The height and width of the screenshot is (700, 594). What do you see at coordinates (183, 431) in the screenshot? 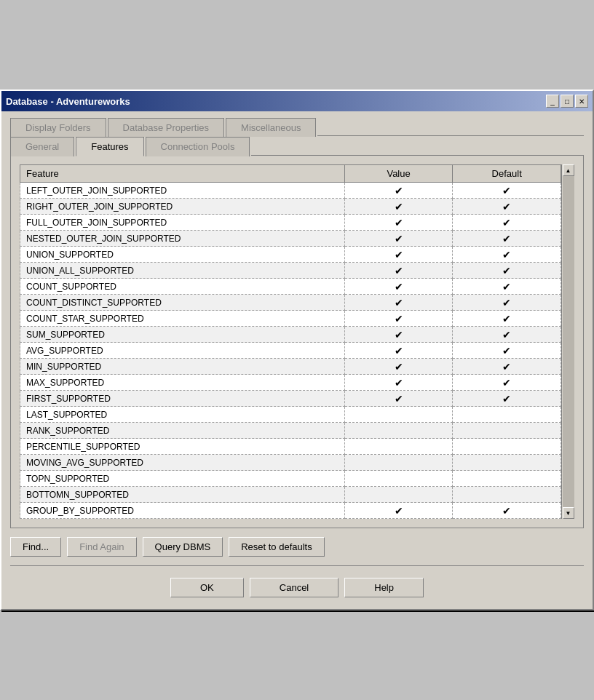
I see `feature-cell: RANK_SUPPORTED` at bounding box center [183, 431].